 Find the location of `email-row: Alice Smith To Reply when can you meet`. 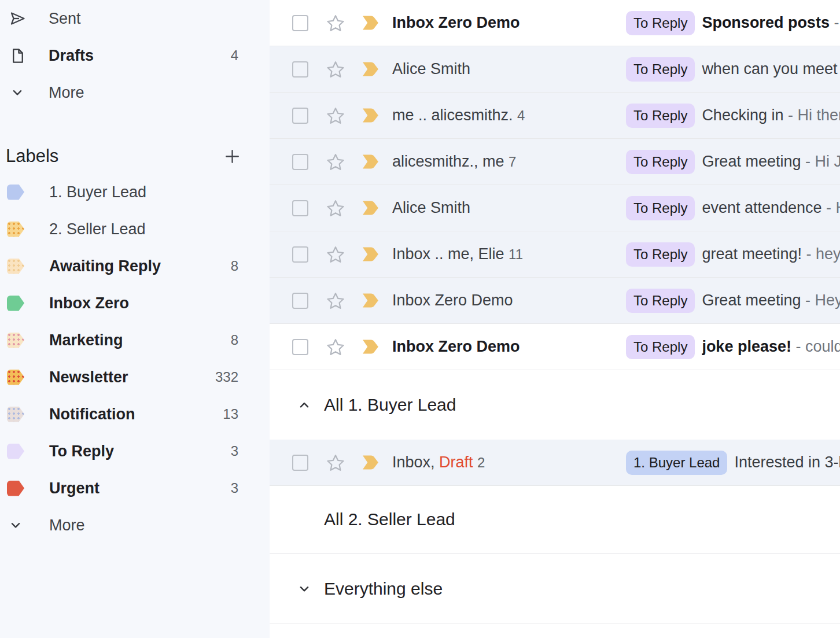

email-row: Alice Smith To Reply when can you meet is located at coordinates (555, 69).